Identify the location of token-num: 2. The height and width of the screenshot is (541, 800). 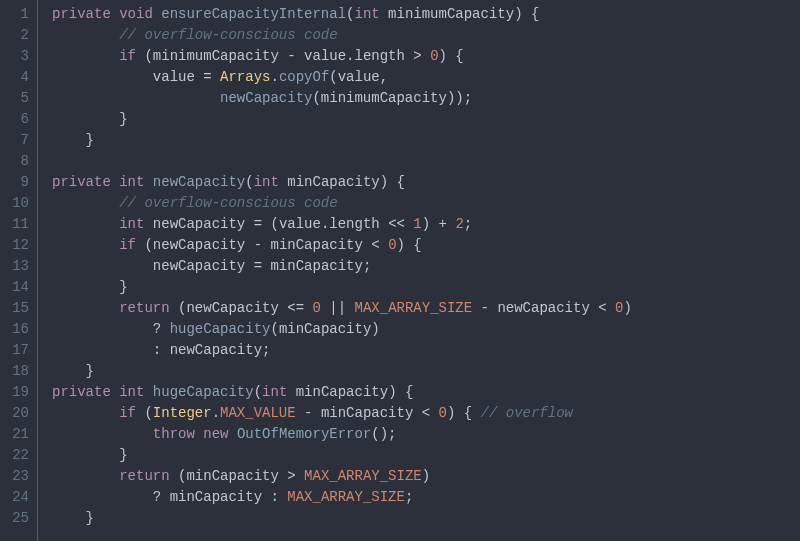
(459, 224).